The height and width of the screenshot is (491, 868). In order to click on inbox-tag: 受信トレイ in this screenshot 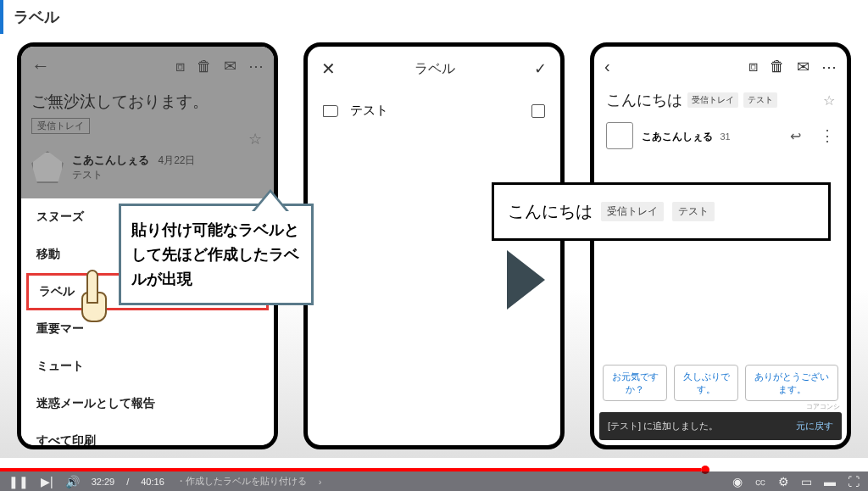, I will do `click(61, 126)`.